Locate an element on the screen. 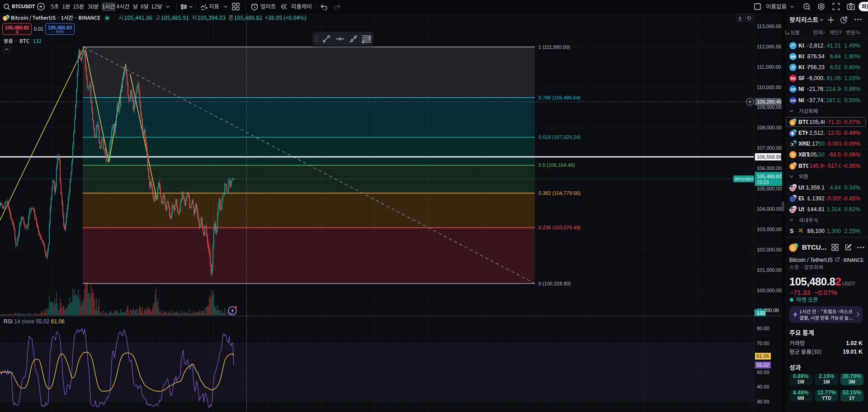 The width and height of the screenshot is (868, 412). svg-text: 113,000.00 is located at coordinates (769, 26).